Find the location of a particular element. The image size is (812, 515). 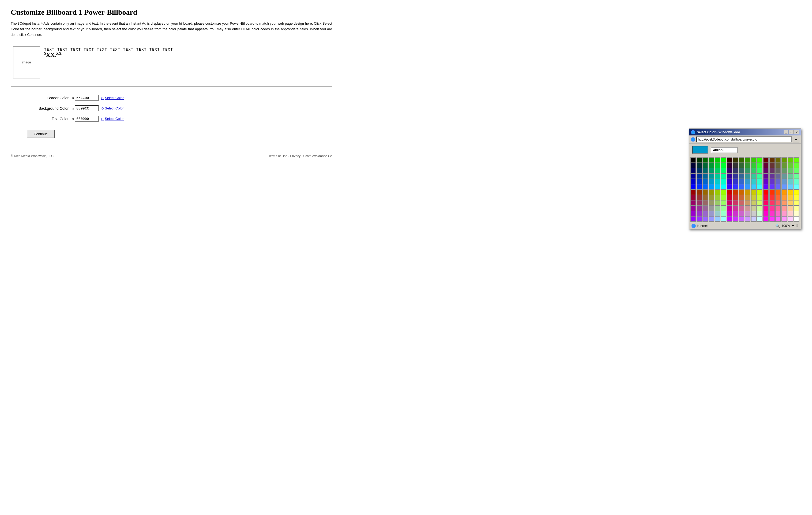

text-color-label: Text Color: is located at coordinates (48, 119).